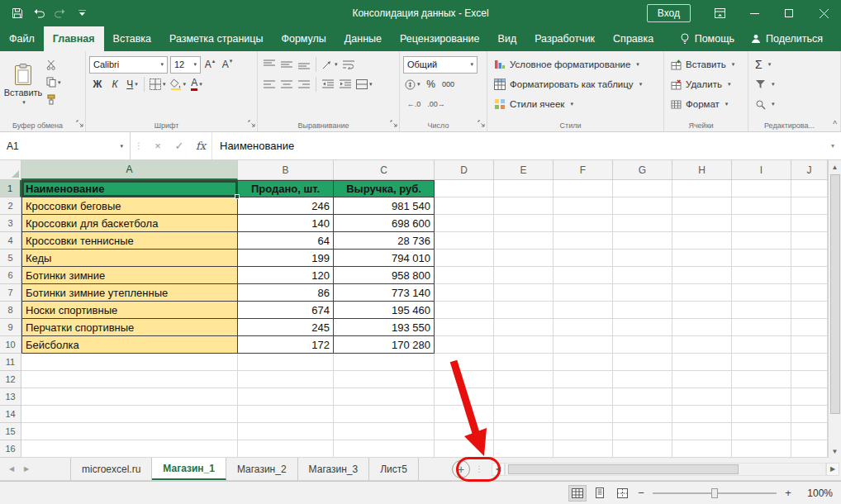  What do you see at coordinates (702, 362) in the screenshot?
I see `cell-H11` at bounding box center [702, 362].